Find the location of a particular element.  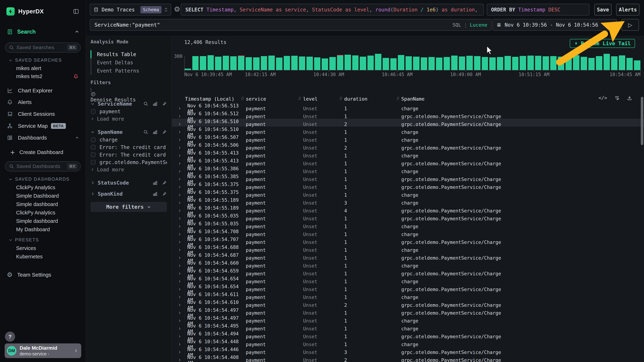

results-histogram: 300 is located at coordinates (412, 62).